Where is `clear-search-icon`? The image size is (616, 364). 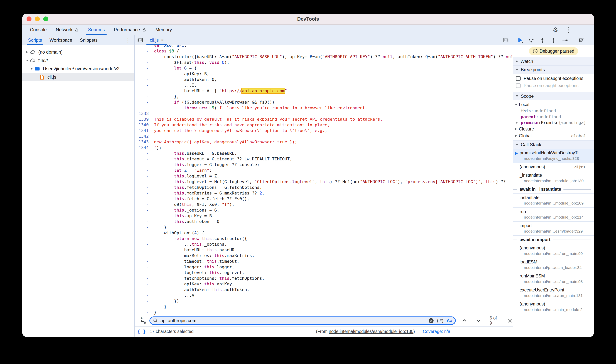 clear-search-icon is located at coordinates (431, 321).